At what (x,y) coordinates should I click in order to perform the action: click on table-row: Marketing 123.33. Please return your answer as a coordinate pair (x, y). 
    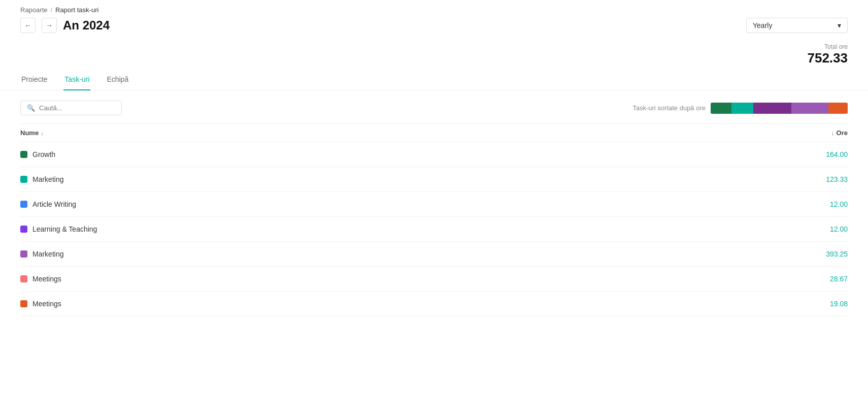
    Looking at the image, I should click on (434, 180).